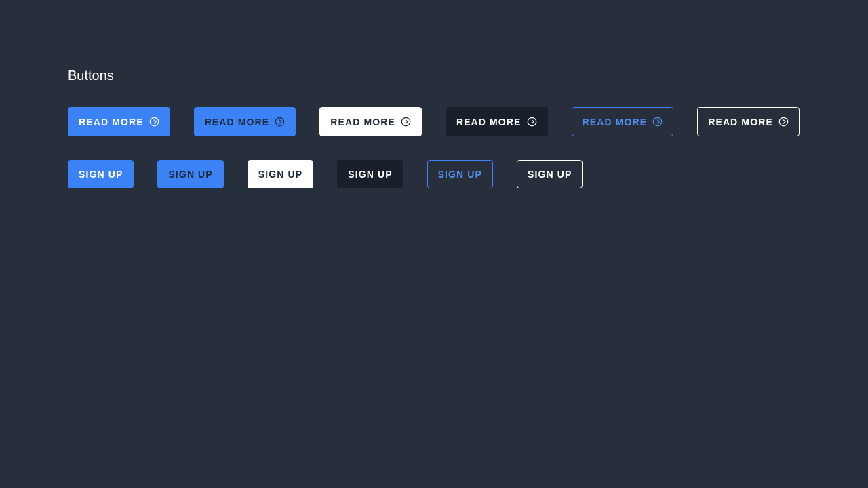 Image resolution: width=868 pixels, height=488 pixels. What do you see at coordinates (100, 174) in the screenshot?
I see `sign-up-button-primary: Sign Up` at bounding box center [100, 174].